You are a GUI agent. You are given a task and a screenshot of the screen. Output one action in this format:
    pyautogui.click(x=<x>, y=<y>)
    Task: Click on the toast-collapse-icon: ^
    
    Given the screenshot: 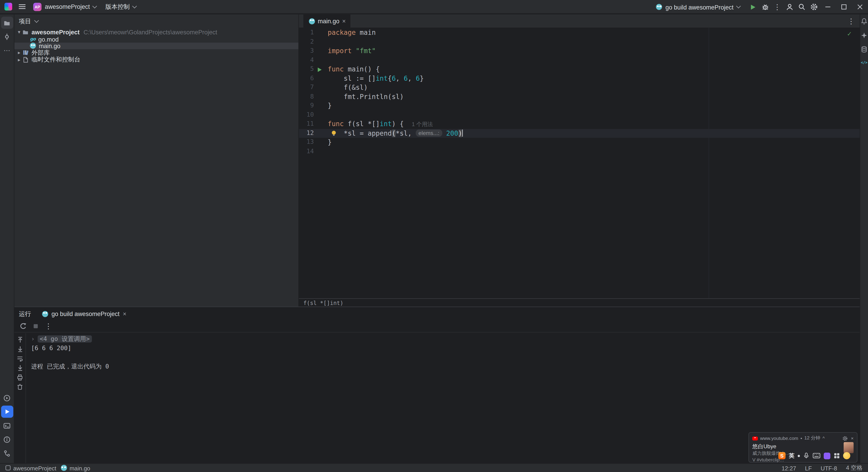 What is the action you would take?
    pyautogui.click(x=824, y=438)
    